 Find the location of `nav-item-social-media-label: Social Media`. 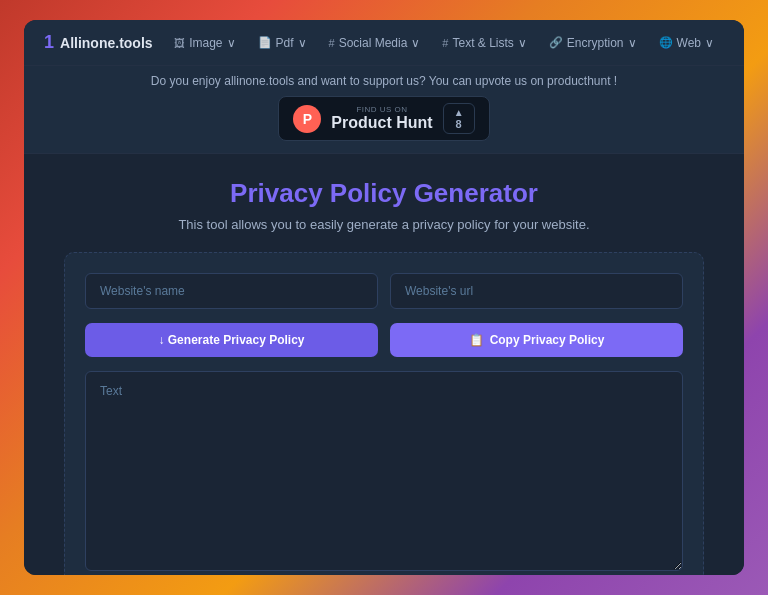

nav-item-social-media-label: Social Media is located at coordinates (374, 43).